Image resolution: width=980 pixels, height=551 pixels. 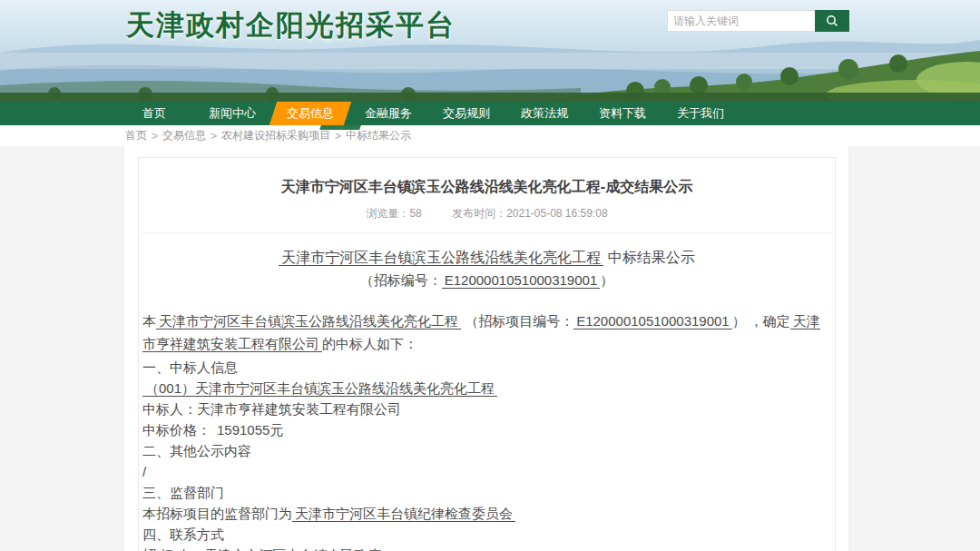 I want to click on bid-number: E1200001051000319001, so click(x=521, y=280).